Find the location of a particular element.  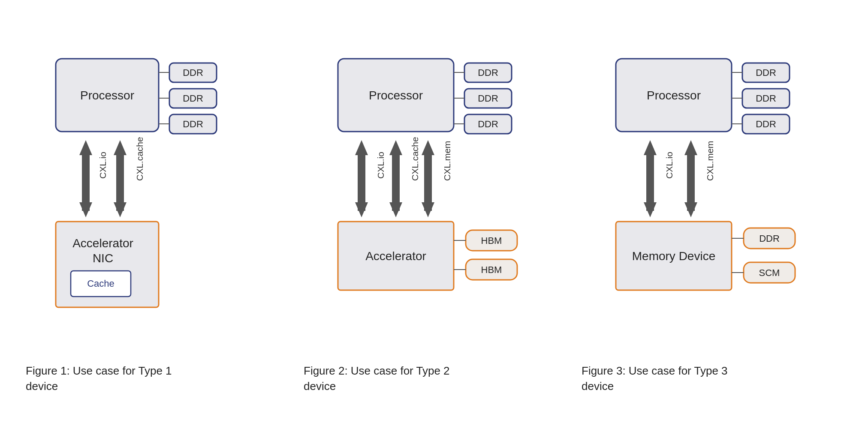

svg-text: NIC is located at coordinates (103, 258).